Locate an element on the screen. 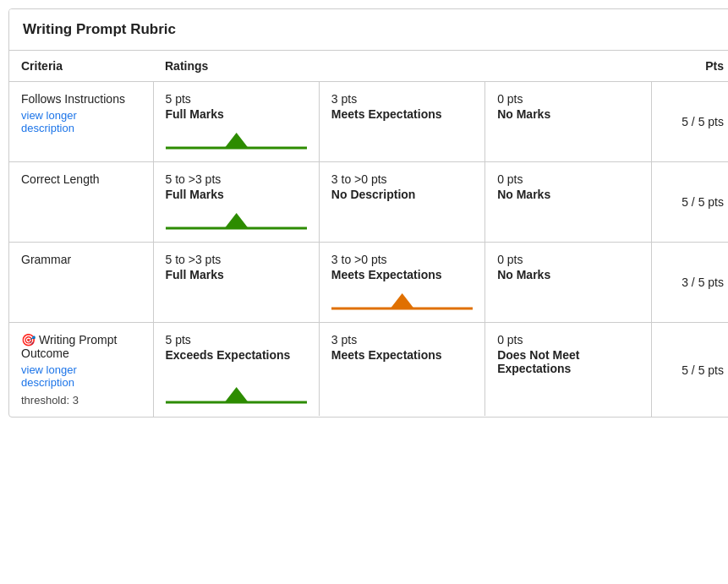  rating-block: 3 to >0 pts Meets Expectations is located at coordinates (402, 282).